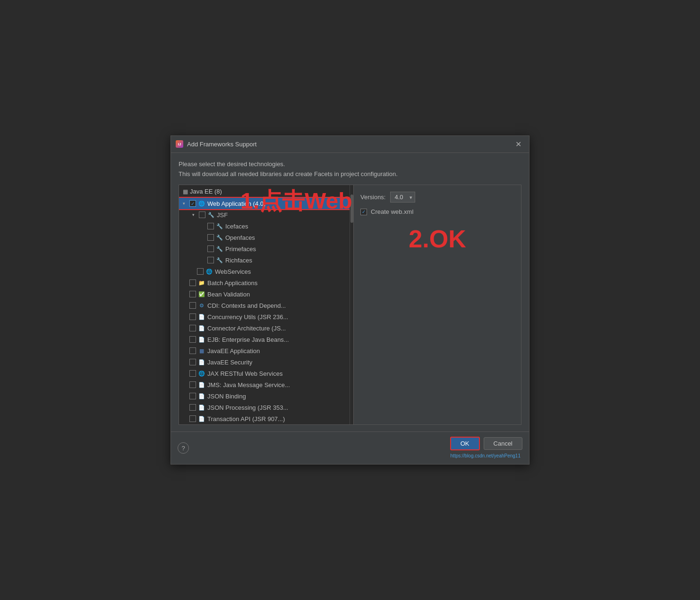 This screenshot has height=600, width=700. I want to click on jsf-label: JSF, so click(222, 215).